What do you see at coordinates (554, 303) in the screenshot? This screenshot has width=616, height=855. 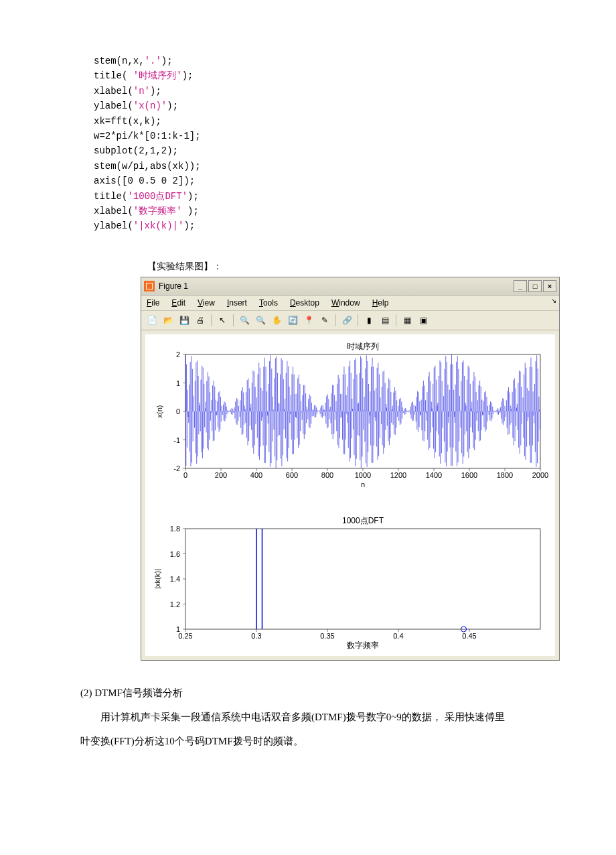 I see `dock-arrow-icon: ↘` at bounding box center [554, 303].